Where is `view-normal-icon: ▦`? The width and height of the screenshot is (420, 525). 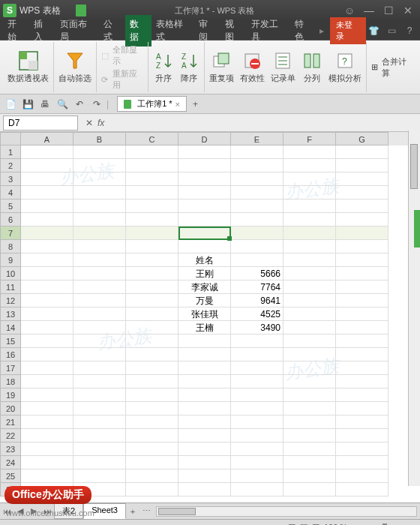
view-normal-icon: ▦ is located at coordinates (292, 524).